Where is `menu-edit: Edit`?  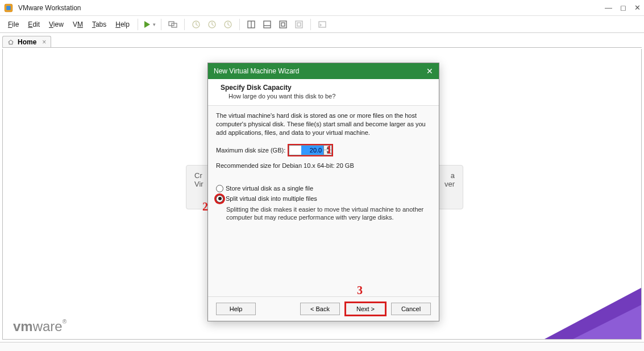
menu-edit: Edit is located at coordinates (34, 24).